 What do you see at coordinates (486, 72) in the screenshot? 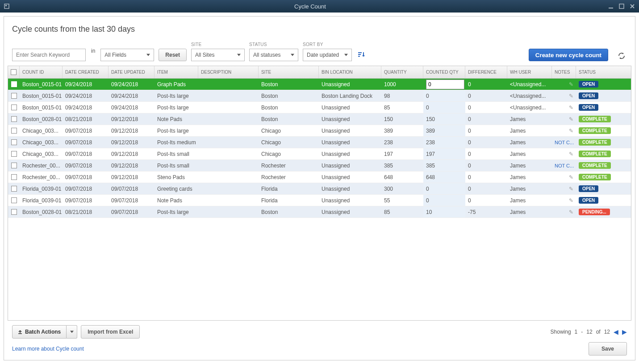
I see `col-difference: DIFFERENCE` at bounding box center [486, 72].